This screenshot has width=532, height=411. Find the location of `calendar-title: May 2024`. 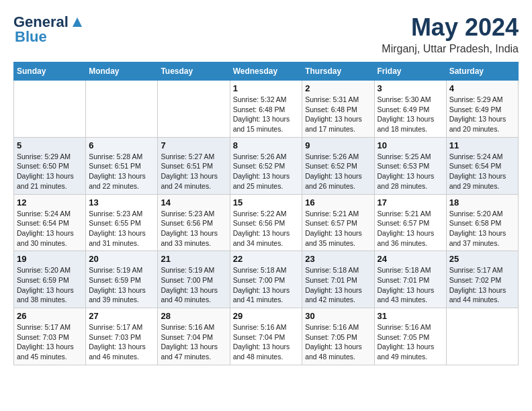

calendar-title: May 2024 is located at coordinates (450, 28).